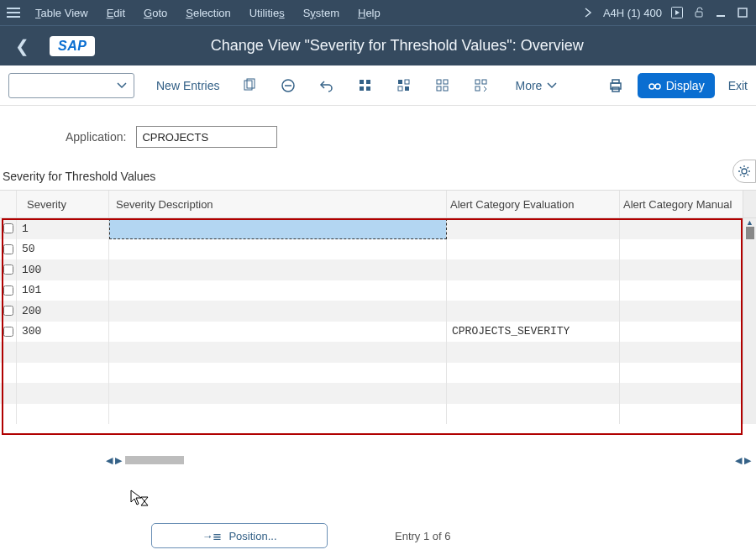 This screenshot has width=756, height=555. What do you see at coordinates (278, 204) in the screenshot?
I see `col-description: Severity Description` at bounding box center [278, 204].